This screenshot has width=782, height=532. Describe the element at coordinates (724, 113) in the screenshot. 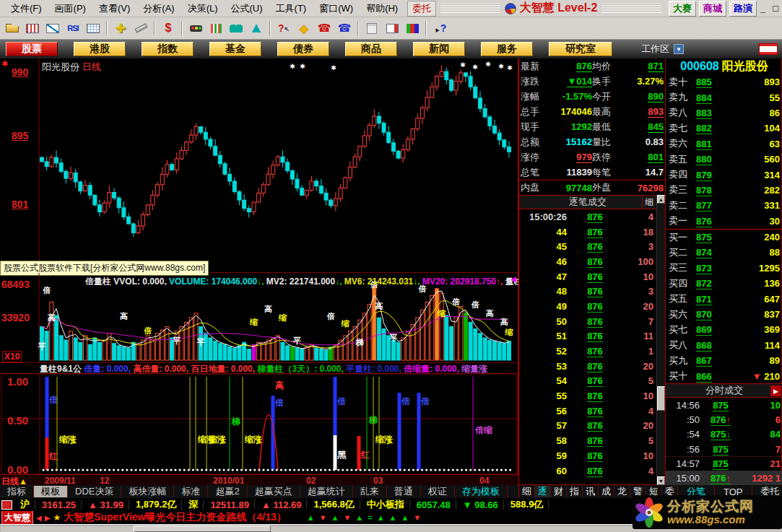

I see `level-row: 卖八88386` at that location.